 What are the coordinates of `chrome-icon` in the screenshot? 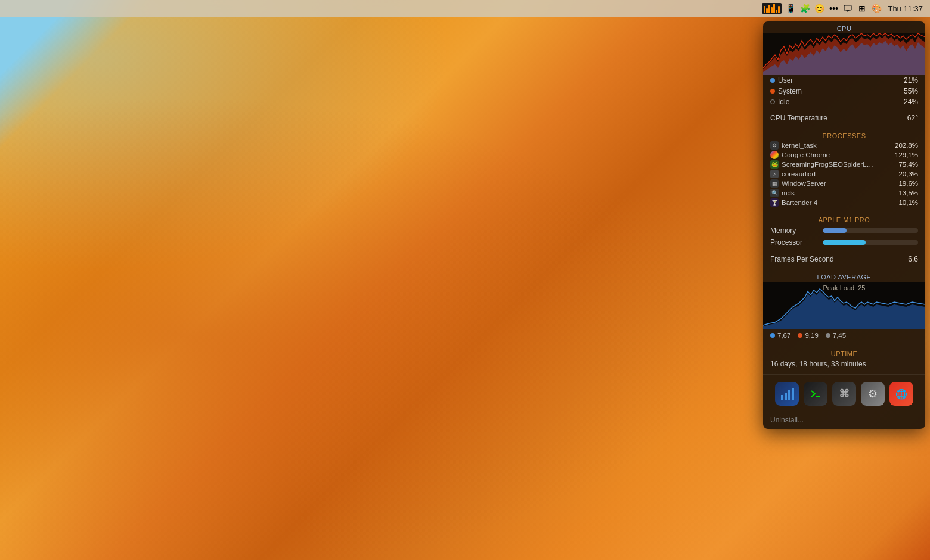 It's located at (774, 155).